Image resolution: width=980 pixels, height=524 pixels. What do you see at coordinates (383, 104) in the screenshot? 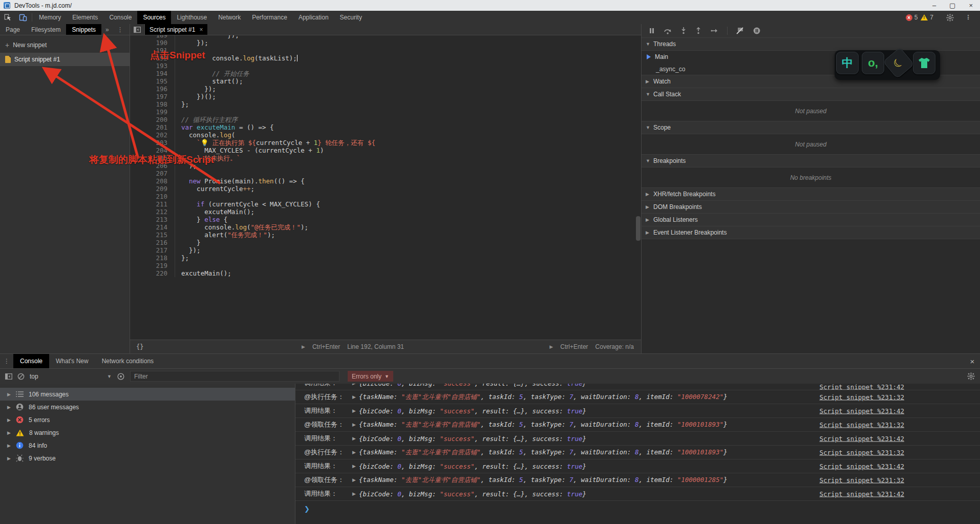
I see `code-line-198: 198};` at bounding box center [383, 104].